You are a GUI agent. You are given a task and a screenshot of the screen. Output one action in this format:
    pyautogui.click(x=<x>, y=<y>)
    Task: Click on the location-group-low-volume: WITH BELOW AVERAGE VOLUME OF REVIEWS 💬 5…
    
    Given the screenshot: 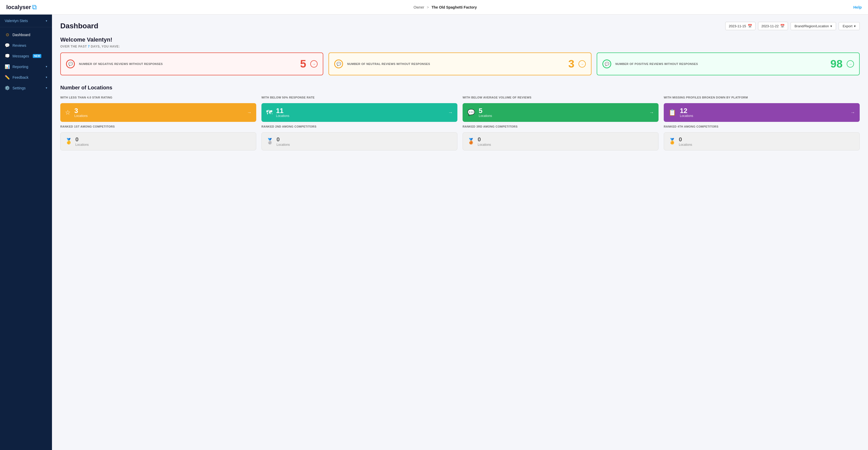 What is the action you would take?
    pyautogui.click(x=561, y=123)
    